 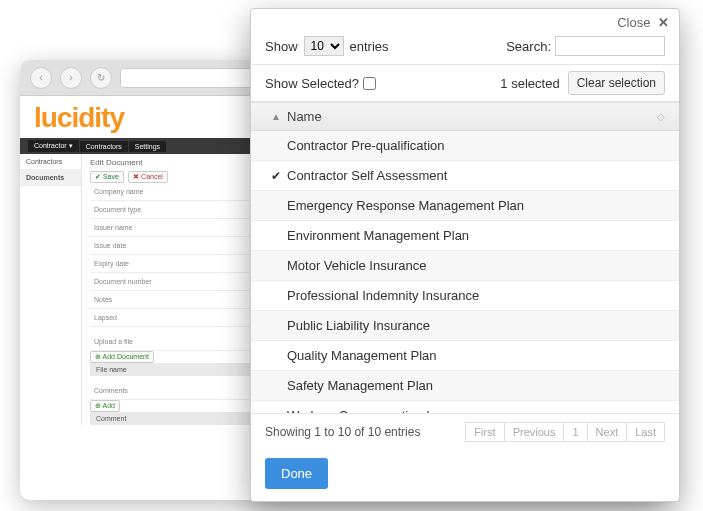 I want to click on entries-label: entries, so click(x=370, y=46).